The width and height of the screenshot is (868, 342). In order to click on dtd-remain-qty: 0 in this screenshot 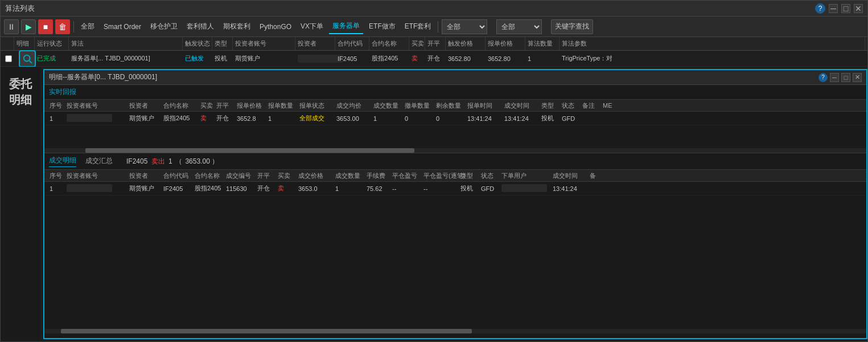, I will do `click(450, 119)`.